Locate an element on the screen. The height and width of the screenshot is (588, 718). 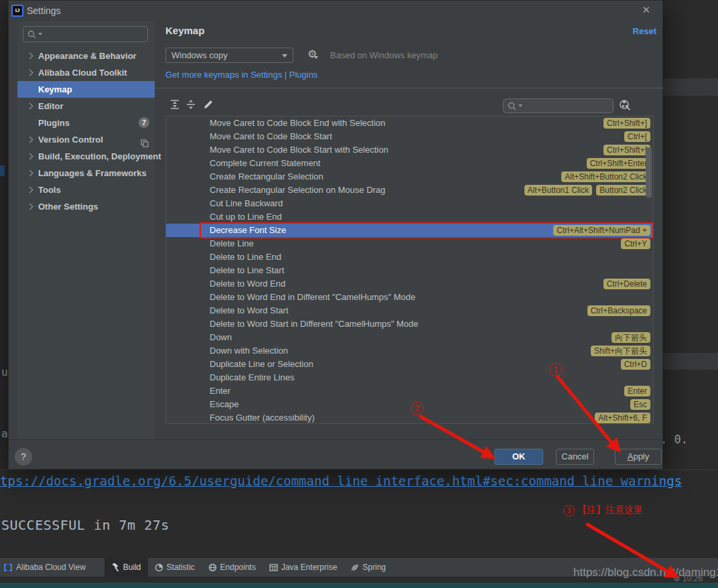
divider is located at coordinates (336, 439).